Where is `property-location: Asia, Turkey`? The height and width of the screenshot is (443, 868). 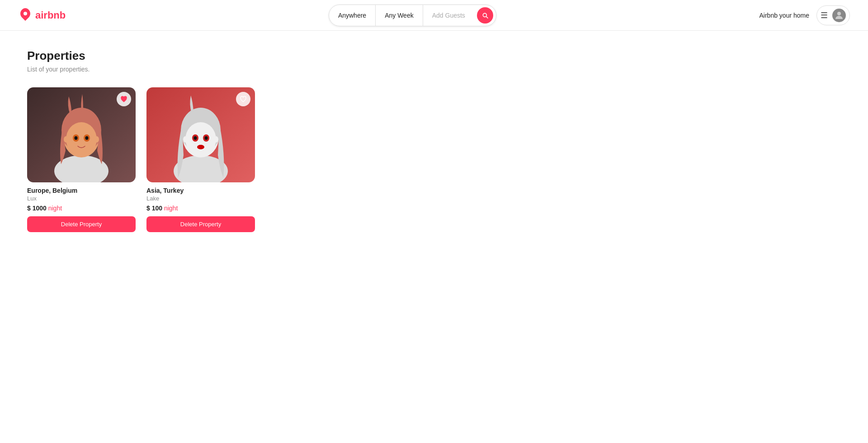 property-location: Asia, Turkey is located at coordinates (201, 191).